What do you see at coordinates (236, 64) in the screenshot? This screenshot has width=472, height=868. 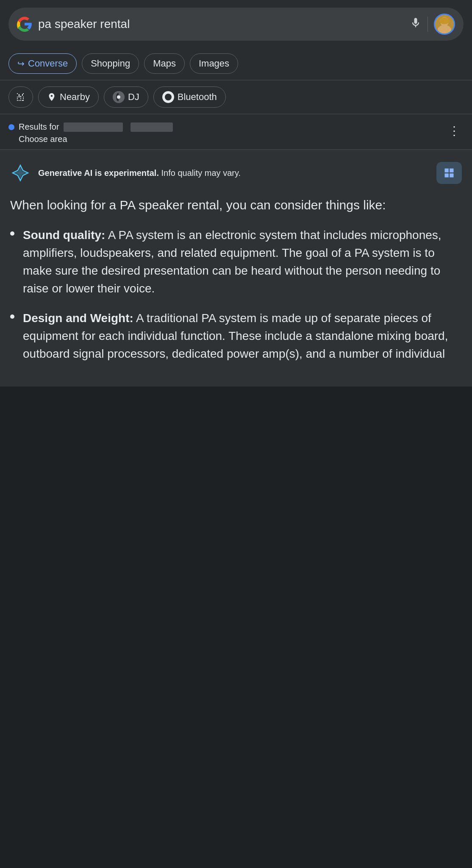 I see `filter-chips-row1: ↪ Converse Shopping Maps Images` at bounding box center [236, 64].